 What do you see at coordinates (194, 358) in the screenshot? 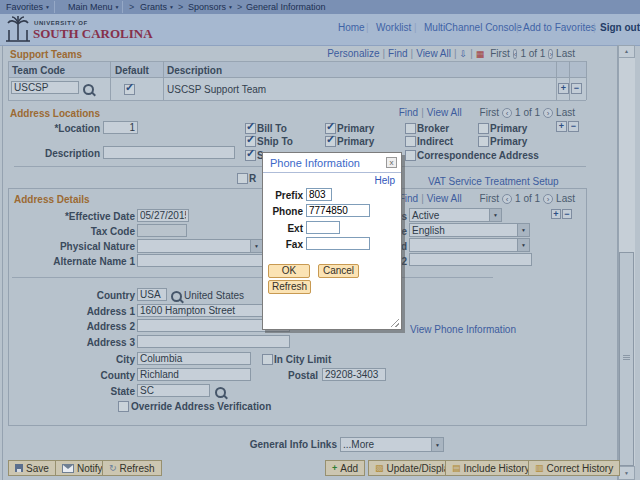
I see `city-input` at bounding box center [194, 358].